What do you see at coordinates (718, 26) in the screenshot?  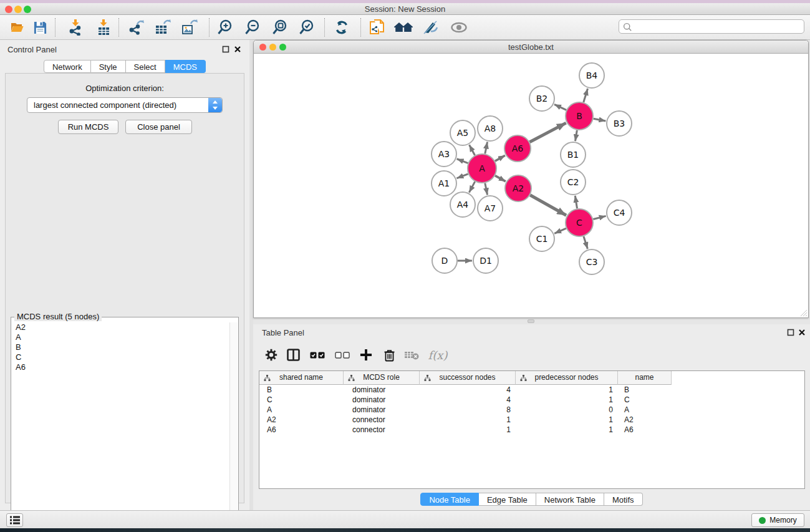 I see `search-input` at bounding box center [718, 26].